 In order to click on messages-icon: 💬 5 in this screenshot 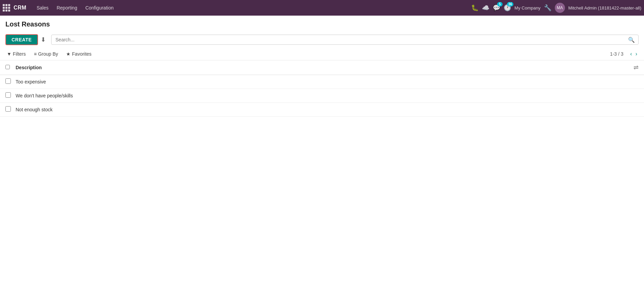, I will do `click(496, 8)`.